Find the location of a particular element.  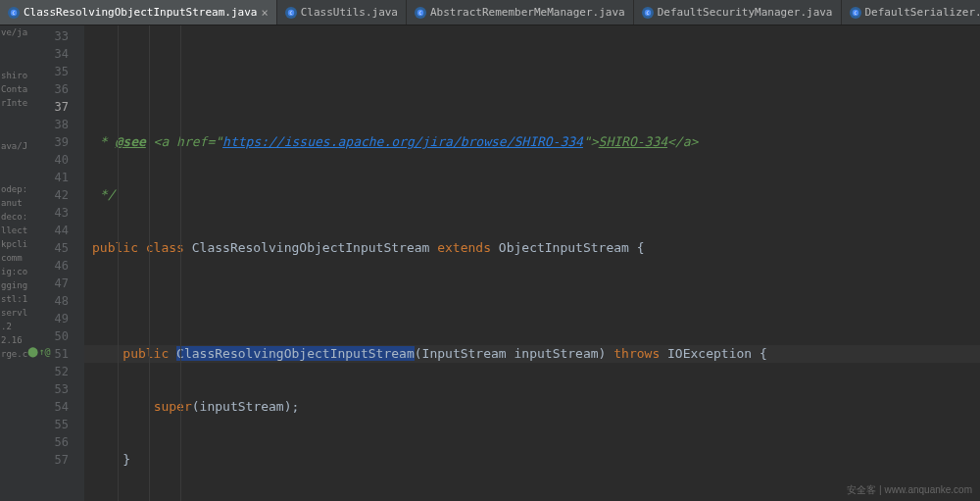

rail-item: .2 is located at coordinates (14, 326).